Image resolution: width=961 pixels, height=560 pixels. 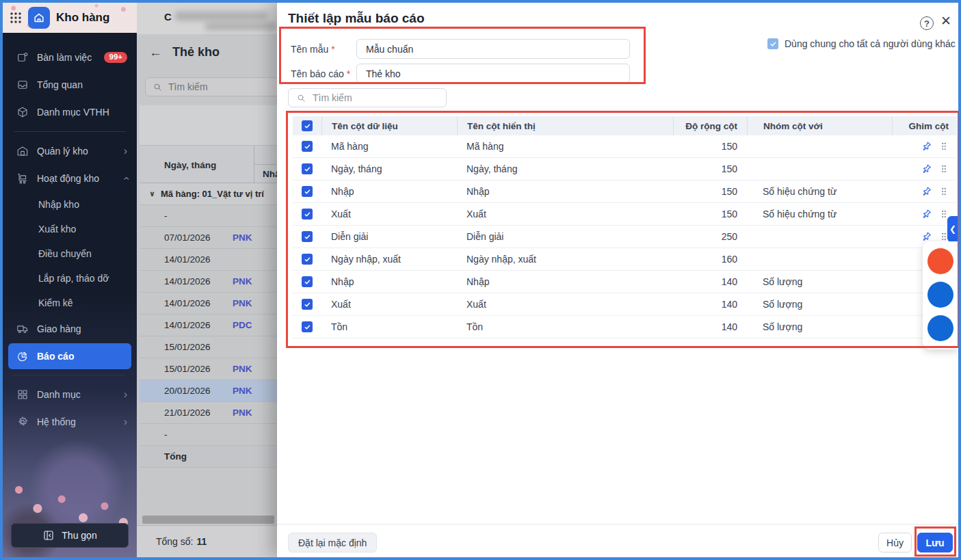 I want to click on modal-search, so click(x=367, y=98).